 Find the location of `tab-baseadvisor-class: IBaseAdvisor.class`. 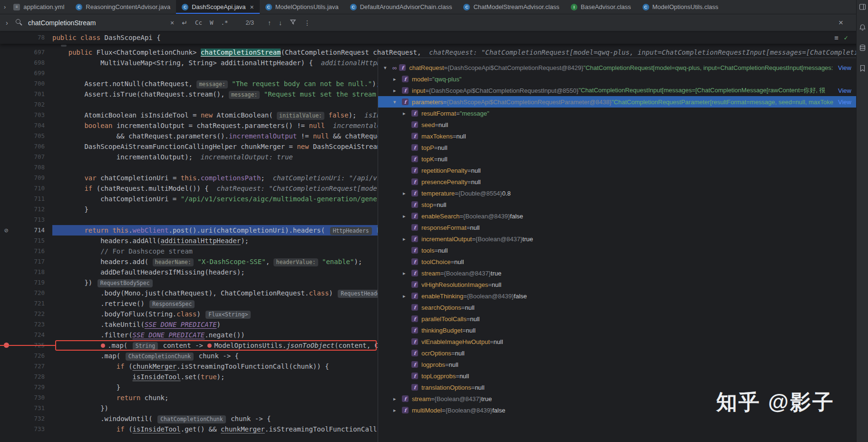

tab-baseadvisor-class: IBaseAdvisor.class is located at coordinates (601, 7).